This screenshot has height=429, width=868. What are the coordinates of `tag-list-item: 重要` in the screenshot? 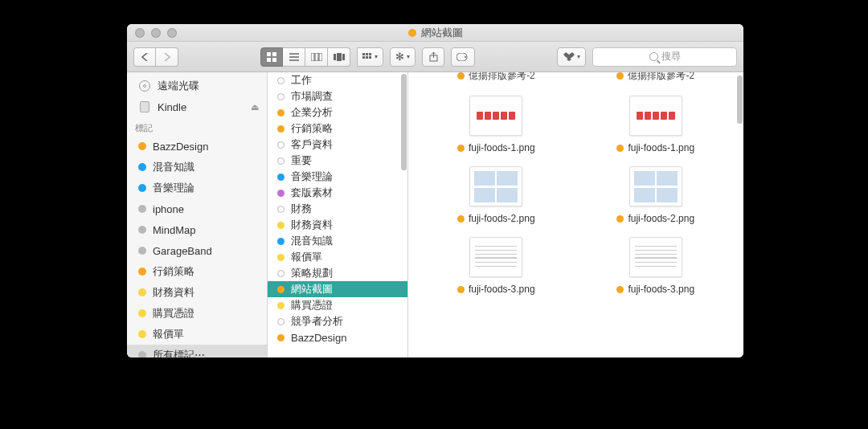 It's located at (338, 161).